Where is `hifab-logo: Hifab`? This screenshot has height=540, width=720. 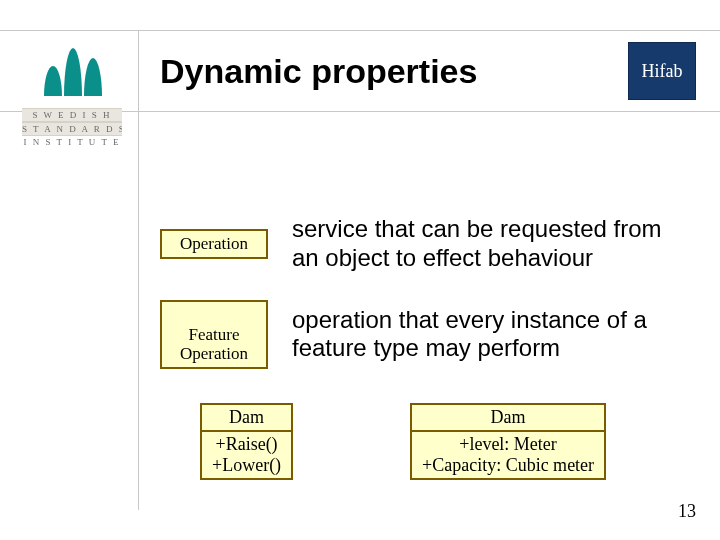 hifab-logo: Hifab is located at coordinates (662, 71).